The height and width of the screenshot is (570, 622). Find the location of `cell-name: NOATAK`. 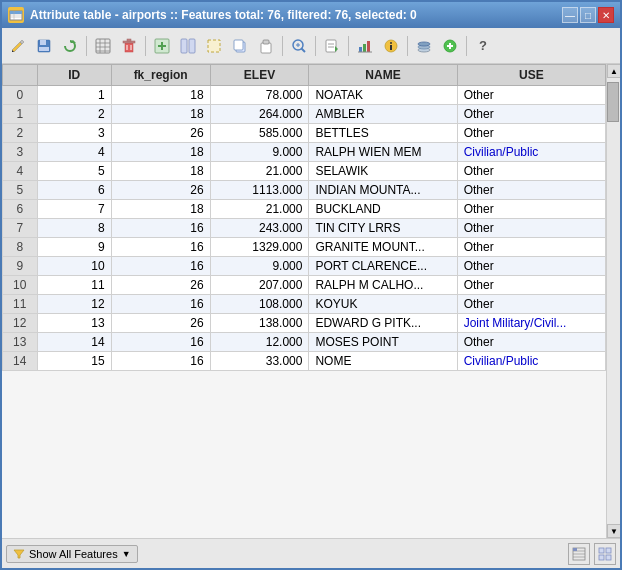

cell-name: NOATAK is located at coordinates (383, 96).